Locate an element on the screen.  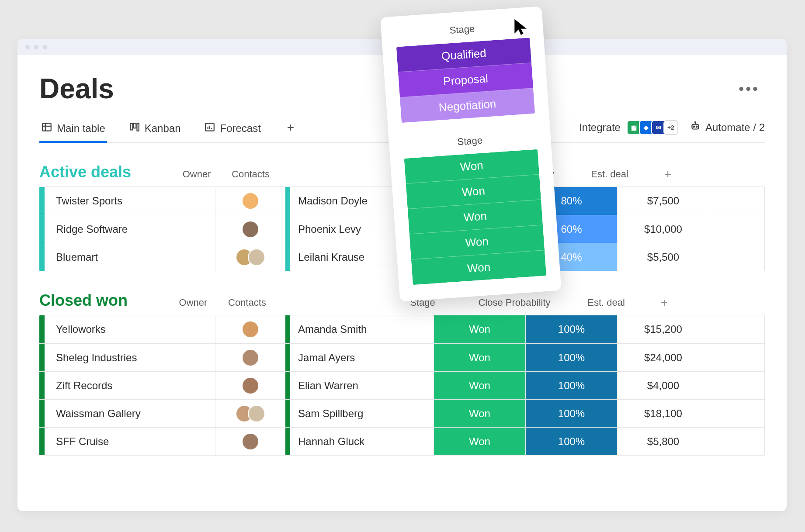
automate-button: Automate / 2 is located at coordinates (727, 130).